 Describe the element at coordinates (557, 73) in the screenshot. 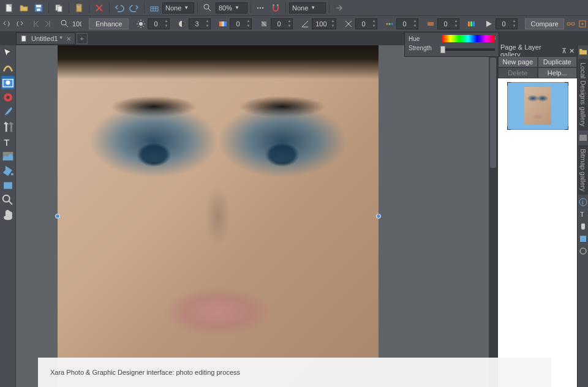

I see `help-button: Help...` at that location.